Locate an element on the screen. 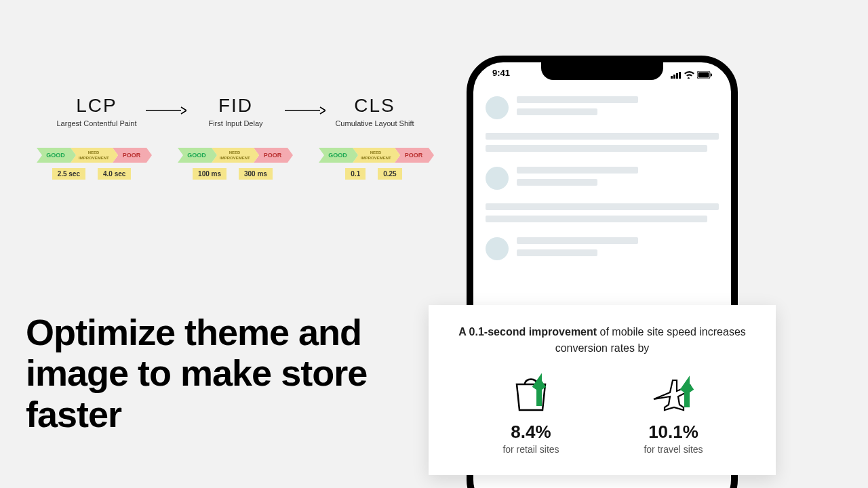  status-icons is located at coordinates (692, 75).